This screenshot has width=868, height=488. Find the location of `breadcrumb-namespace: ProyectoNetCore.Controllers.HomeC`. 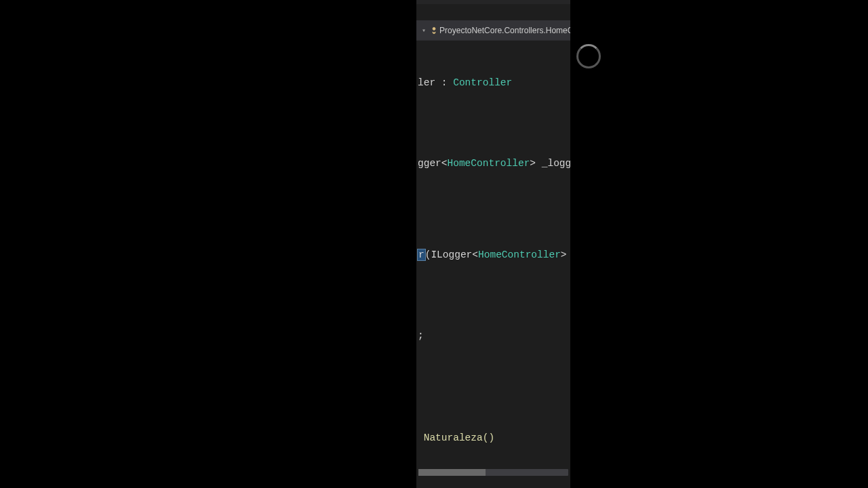

breadcrumb-namespace: ProyectoNetCore.Controllers.HomeC is located at coordinates (505, 30).